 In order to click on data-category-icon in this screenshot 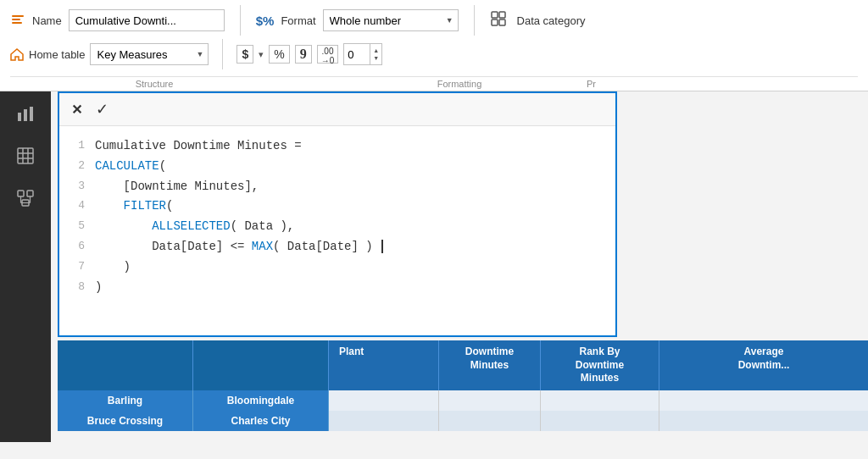, I will do `click(498, 20)`.